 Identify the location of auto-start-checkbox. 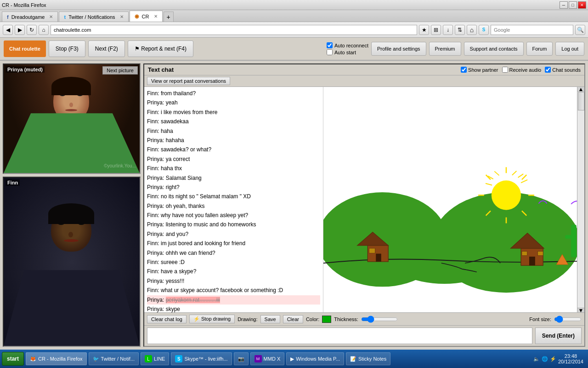
(330, 52).